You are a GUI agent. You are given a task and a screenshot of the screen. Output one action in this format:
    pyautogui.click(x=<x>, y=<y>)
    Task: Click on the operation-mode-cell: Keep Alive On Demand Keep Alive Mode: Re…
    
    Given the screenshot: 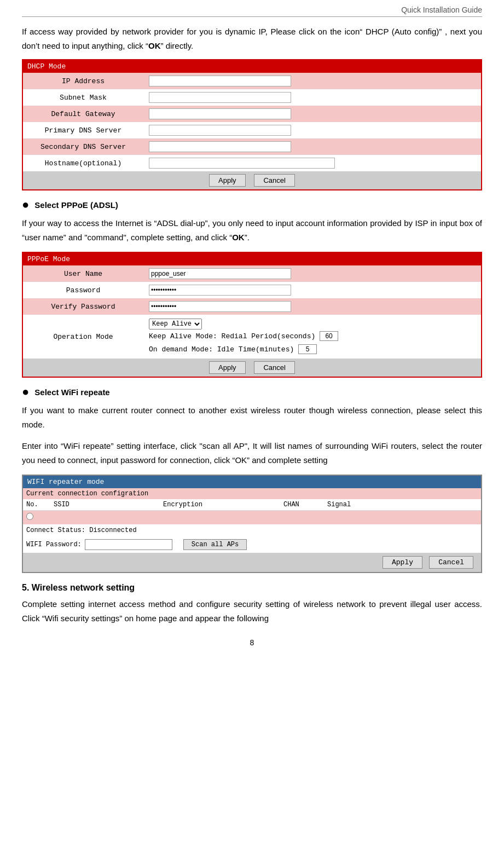 What is the action you would take?
    pyautogui.click(x=312, y=337)
    